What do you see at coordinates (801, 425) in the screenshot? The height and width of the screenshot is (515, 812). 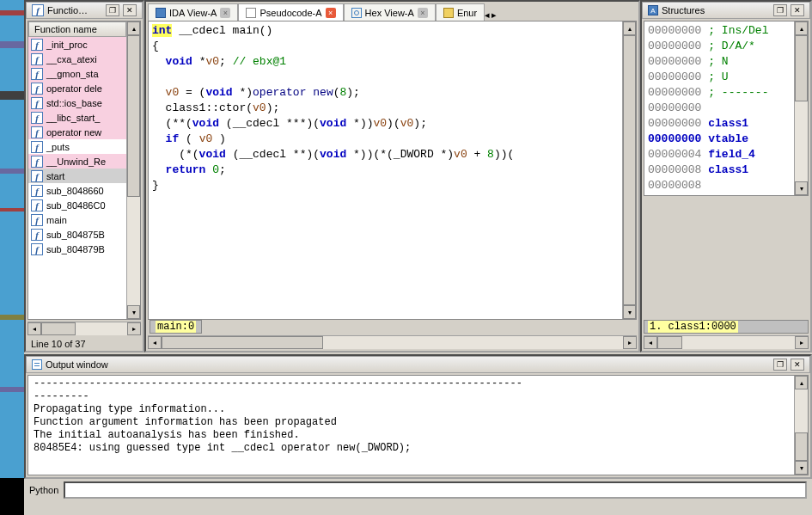 I see `output-scrollbar-v: ▴ ▾` at bounding box center [801, 425].